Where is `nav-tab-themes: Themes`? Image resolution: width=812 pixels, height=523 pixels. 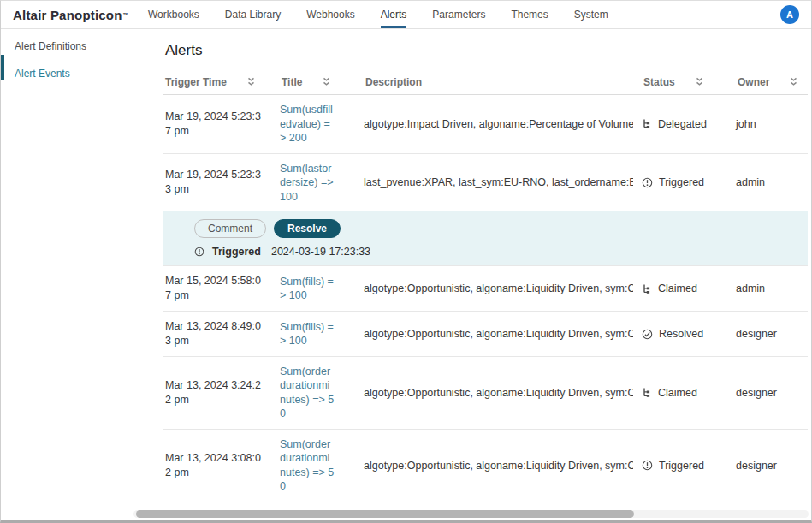
nav-tab-themes: Themes is located at coordinates (529, 15).